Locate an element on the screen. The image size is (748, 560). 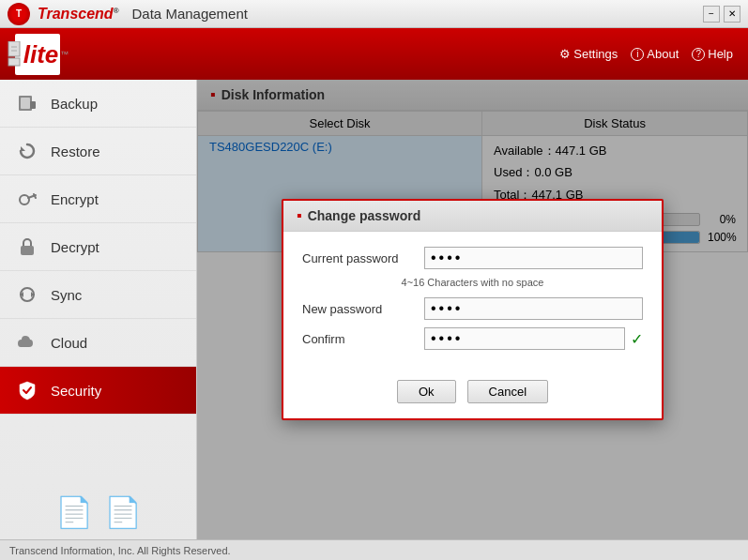
sidebar-item-label: Restore is located at coordinates (75, 152).